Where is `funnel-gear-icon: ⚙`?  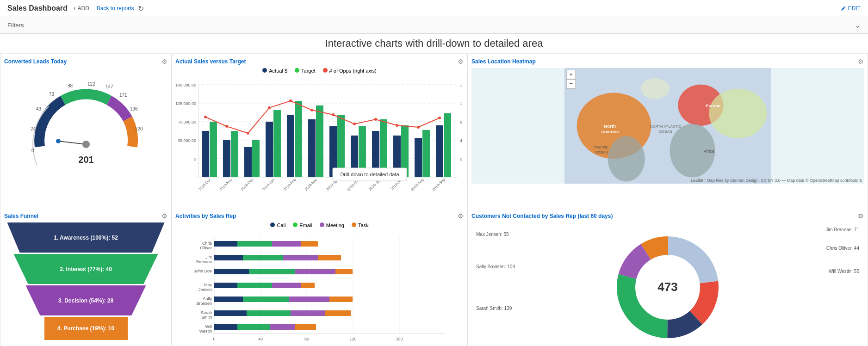
funnel-gear-icon: ⚙ is located at coordinates (165, 216).